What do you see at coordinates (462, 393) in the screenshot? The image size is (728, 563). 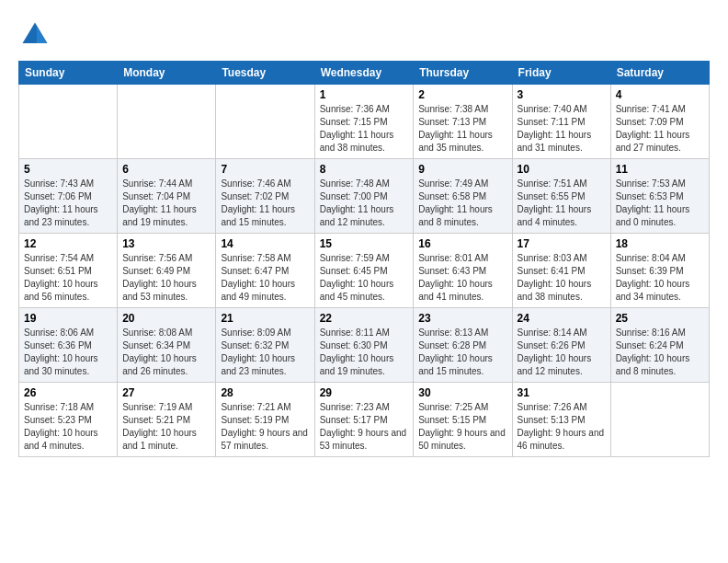 I see `day-number: 30` at bounding box center [462, 393].